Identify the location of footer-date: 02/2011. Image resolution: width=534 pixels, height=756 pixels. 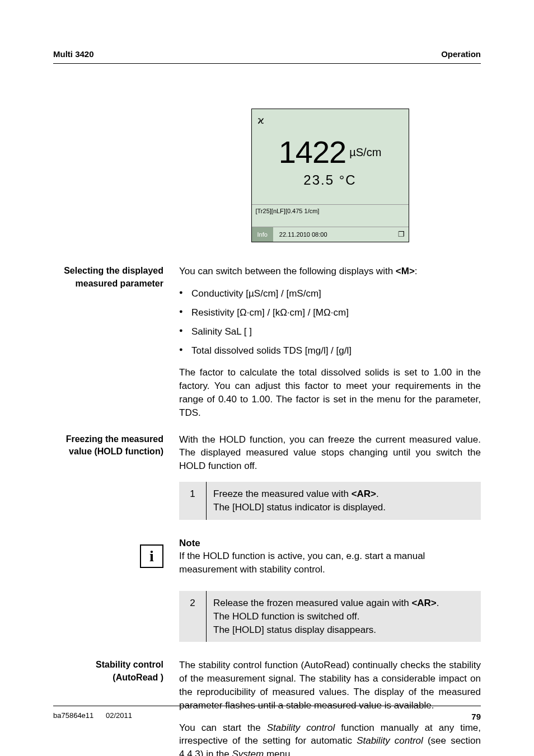
(119, 715).